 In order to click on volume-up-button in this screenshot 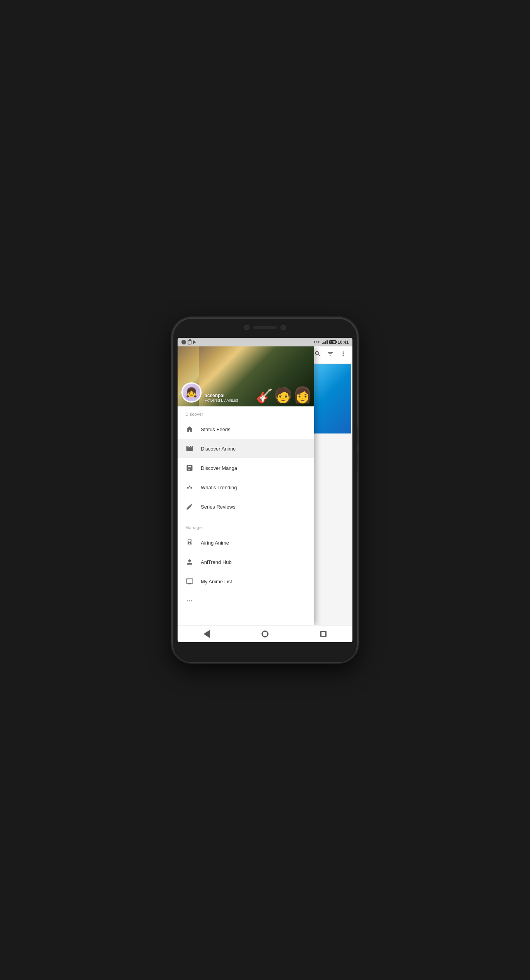, I will do `click(357, 436)`.